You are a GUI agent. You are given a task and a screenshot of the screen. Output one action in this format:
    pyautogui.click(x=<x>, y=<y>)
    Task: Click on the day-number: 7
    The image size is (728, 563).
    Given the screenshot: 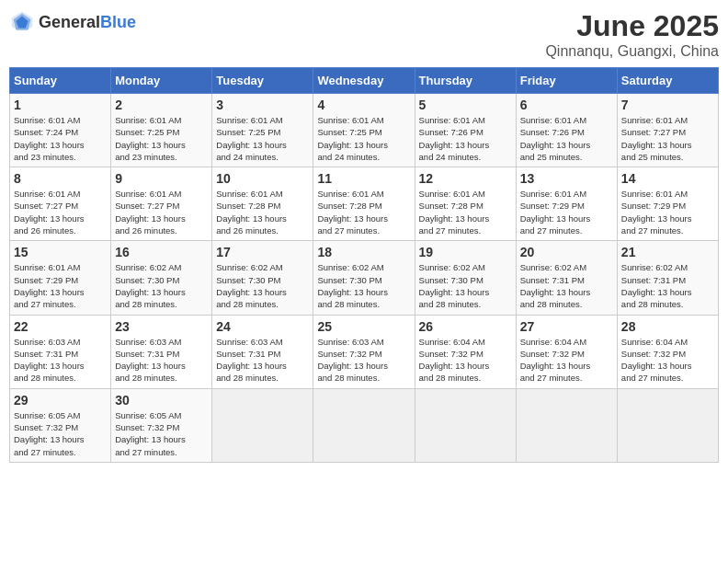 What is the action you would take?
    pyautogui.click(x=667, y=105)
    